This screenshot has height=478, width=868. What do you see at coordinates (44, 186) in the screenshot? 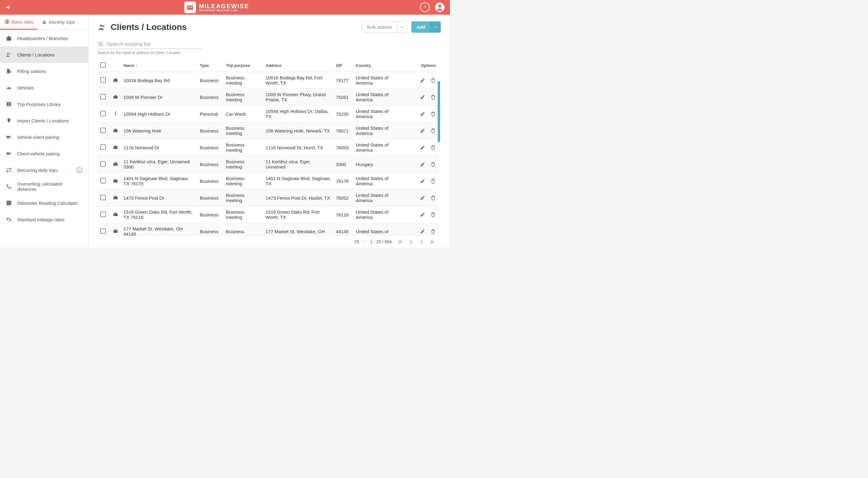
I see `sidebar-item-9: Overwriting calculated distances` at bounding box center [44, 186].